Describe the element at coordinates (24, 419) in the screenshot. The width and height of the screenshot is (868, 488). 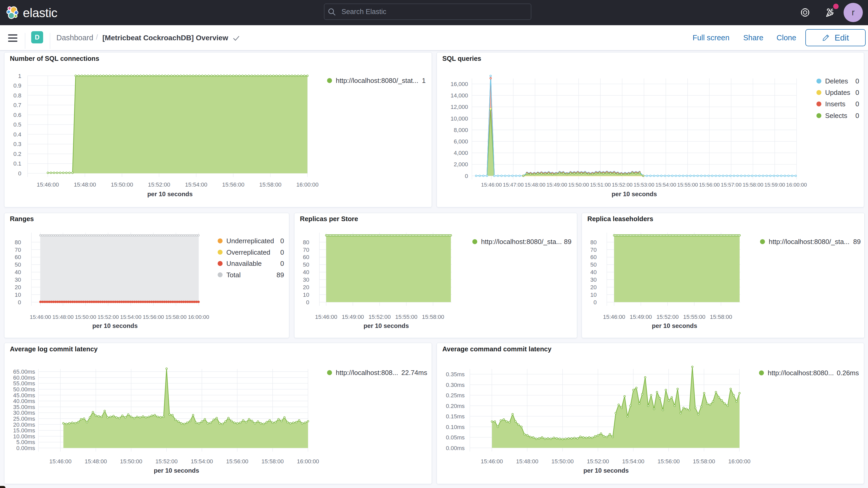
I see `svg-text: 25.00ms` at that location.